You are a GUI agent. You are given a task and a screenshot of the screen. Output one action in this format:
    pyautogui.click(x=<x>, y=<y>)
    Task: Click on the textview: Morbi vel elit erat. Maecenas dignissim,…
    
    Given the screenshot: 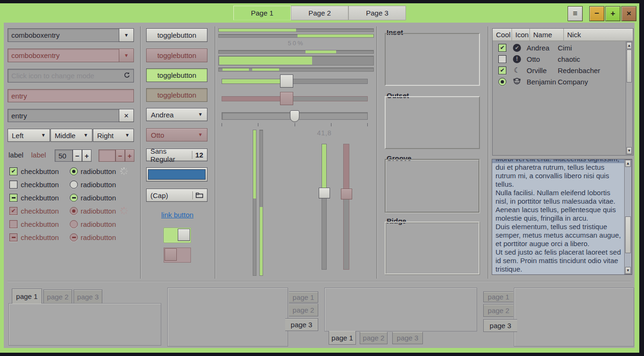 What is the action you would take?
    pyautogui.click(x=562, y=217)
    